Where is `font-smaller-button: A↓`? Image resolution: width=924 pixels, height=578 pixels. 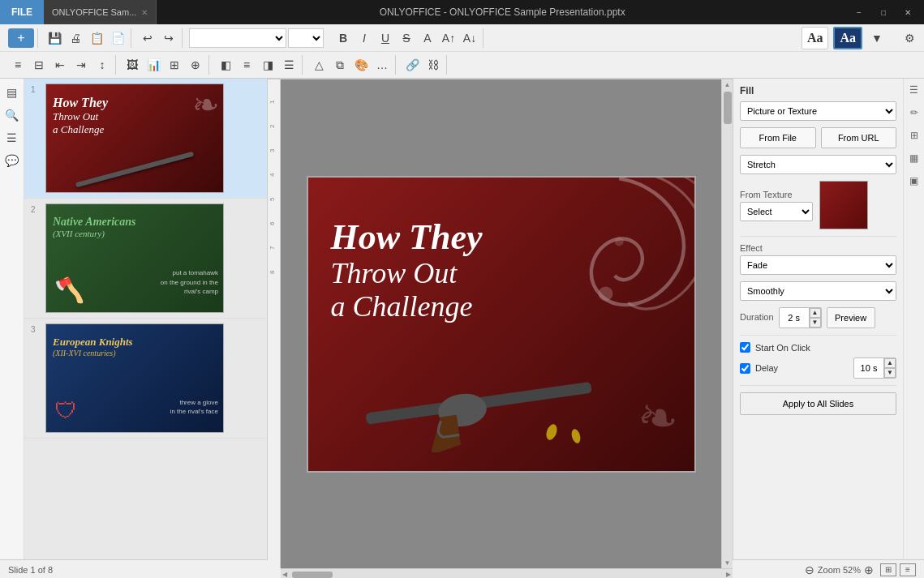 font-smaller-button: A↓ is located at coordinates (470, 38).